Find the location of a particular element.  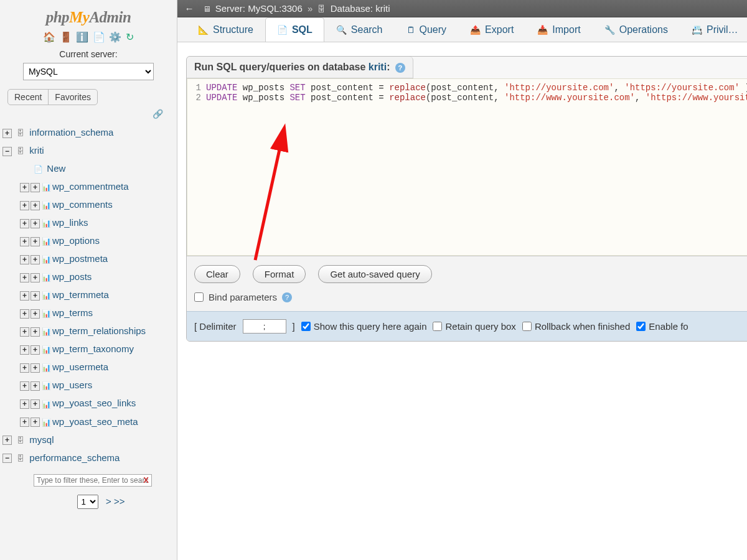

table-row: ++📊wp_termmeta is located at coordinates (97, 295).